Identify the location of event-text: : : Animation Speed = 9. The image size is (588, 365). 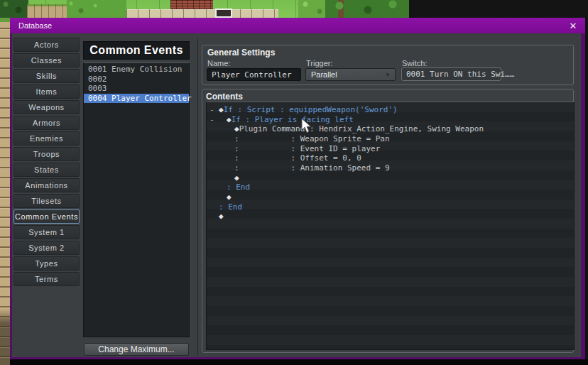
(312, 168).